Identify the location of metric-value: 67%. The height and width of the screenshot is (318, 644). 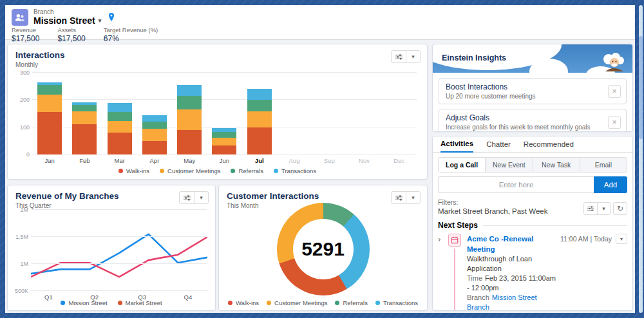
(131, 39).